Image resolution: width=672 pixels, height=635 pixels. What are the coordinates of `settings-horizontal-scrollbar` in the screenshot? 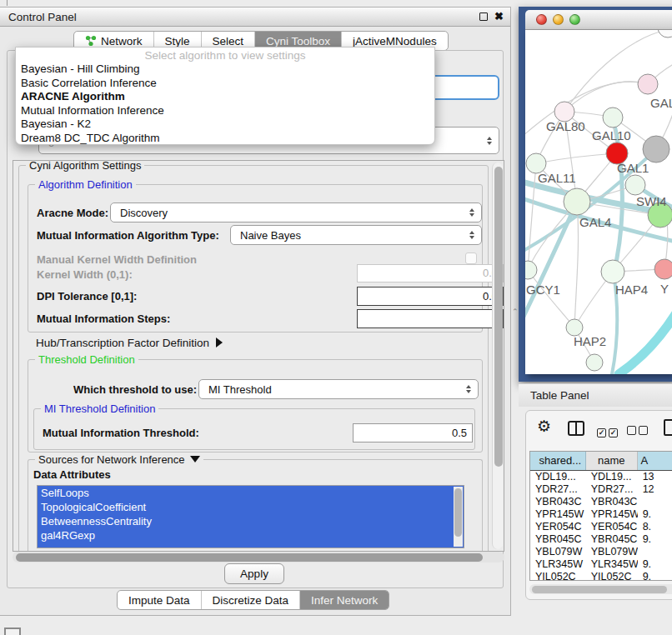 It's located at (258, 557).